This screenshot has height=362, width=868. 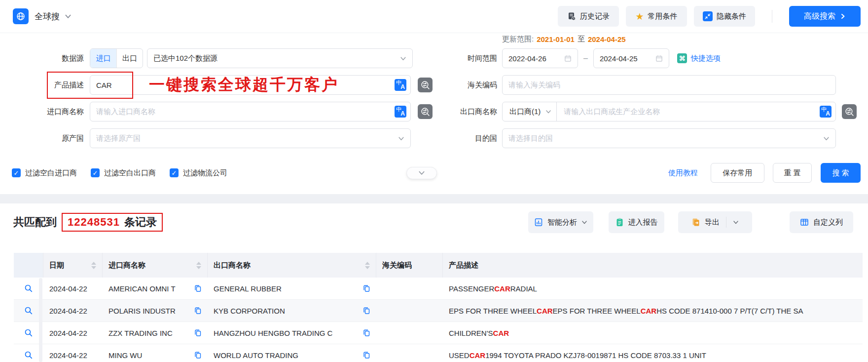 What do you see at coordinates (142, 311) in the screenshot?
I see `importer-name: POLARIS INDUSTR` at bounding box center [142, 311].